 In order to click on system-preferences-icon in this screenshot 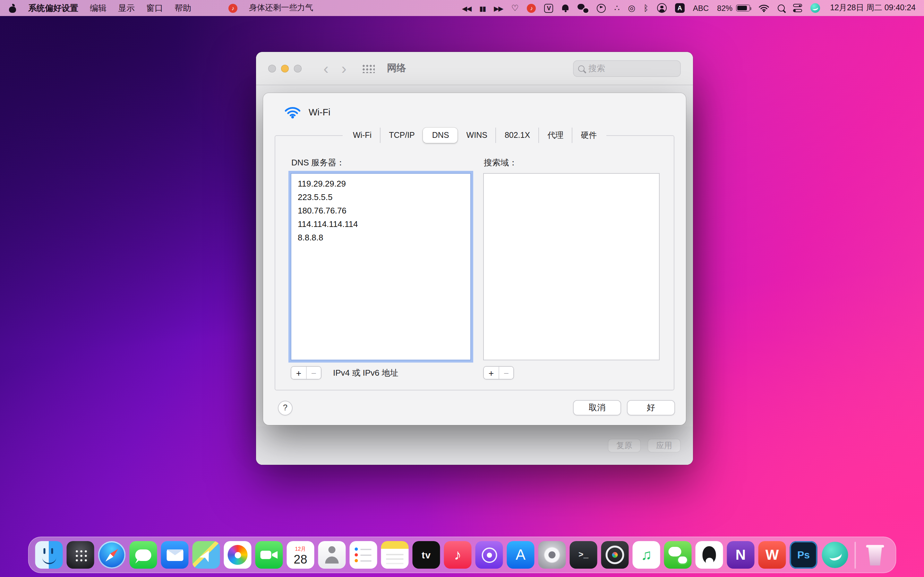, I will do `click(552, 555)`.